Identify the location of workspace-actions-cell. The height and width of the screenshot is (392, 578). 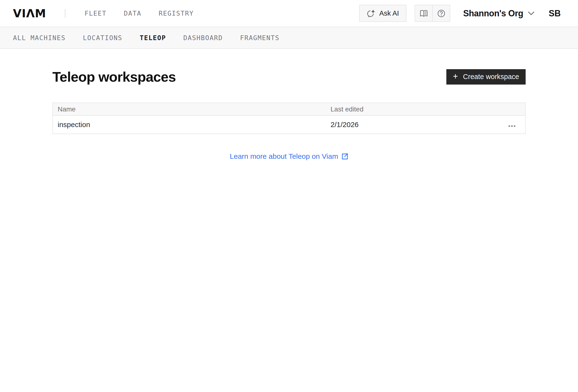
(511, 125).